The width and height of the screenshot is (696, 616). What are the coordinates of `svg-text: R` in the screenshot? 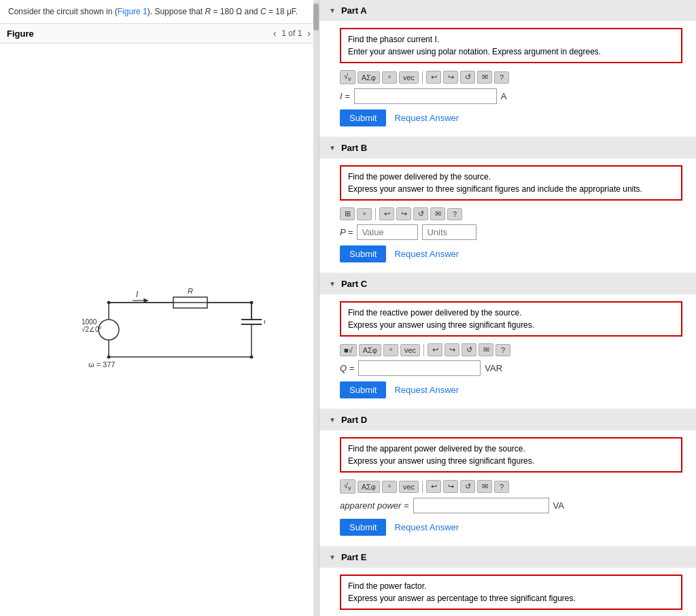 It's located at (190, 291).